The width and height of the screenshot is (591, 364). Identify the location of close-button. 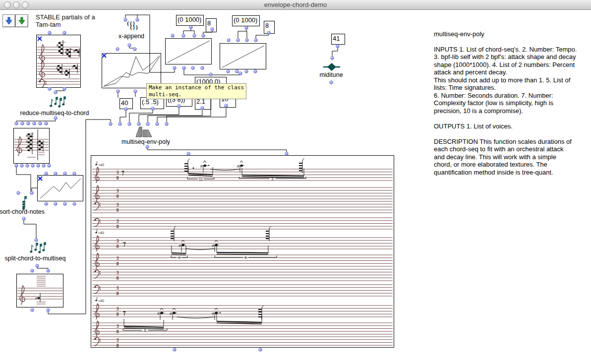
(7, 5).